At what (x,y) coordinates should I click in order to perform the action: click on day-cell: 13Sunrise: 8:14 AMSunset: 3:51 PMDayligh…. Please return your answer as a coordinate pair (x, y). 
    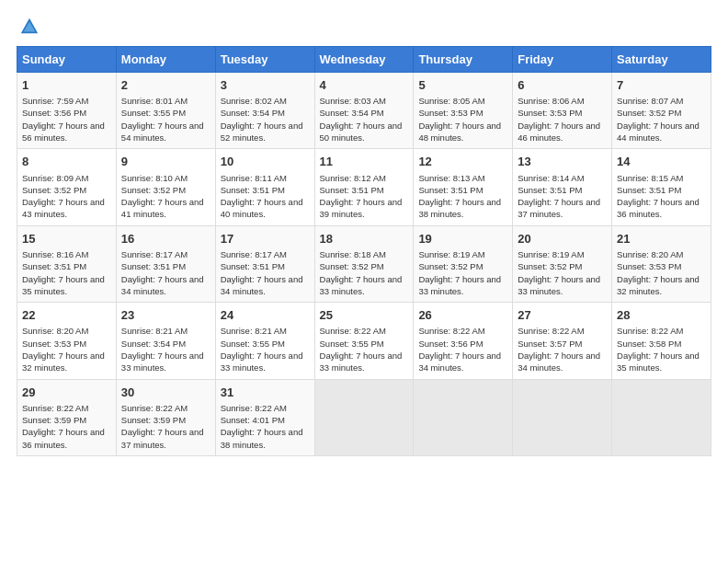
    Looking at the image, I should click on (563, 188).